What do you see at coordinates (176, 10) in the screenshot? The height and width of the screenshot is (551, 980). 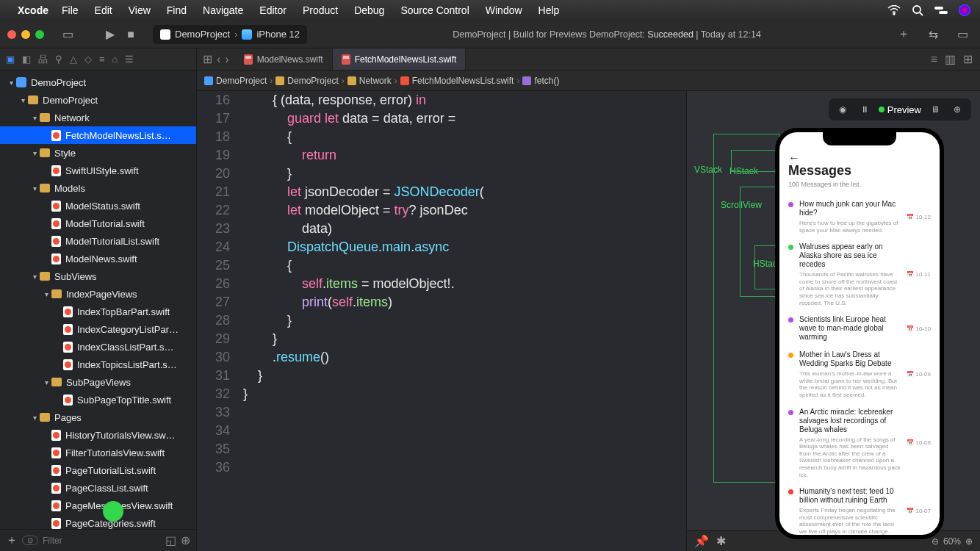 I see `menu-find: Find` at bounding box center [176, 10].